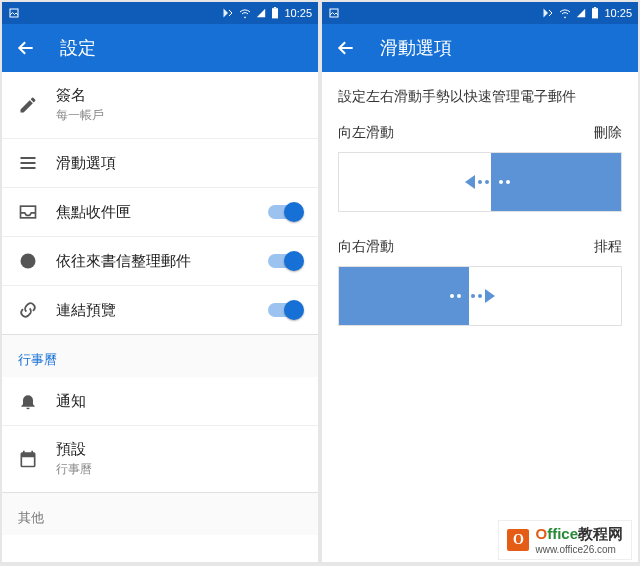 This screenshot has width=640, height=566. What do you see at coordinates (160, 48) in the screenshot?
I see `app-bar: 設定` at bounding box center [160, 48].